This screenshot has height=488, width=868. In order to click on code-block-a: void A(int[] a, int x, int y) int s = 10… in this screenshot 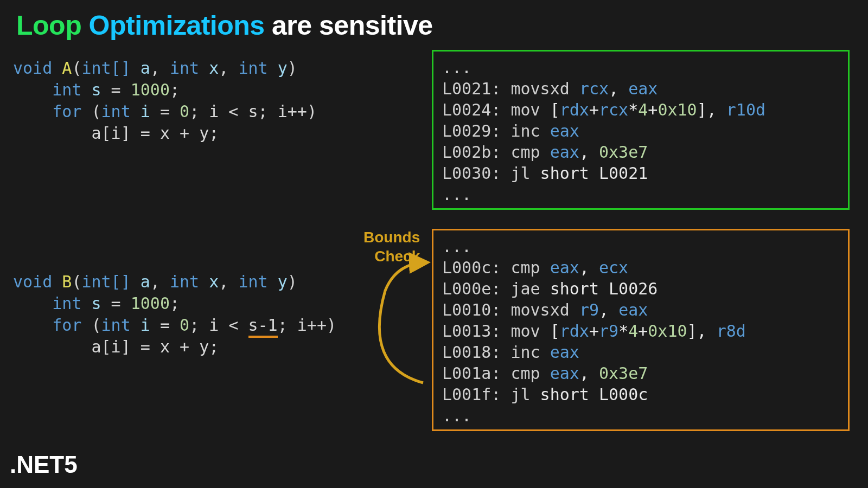, I will do `click(165, 101)`.